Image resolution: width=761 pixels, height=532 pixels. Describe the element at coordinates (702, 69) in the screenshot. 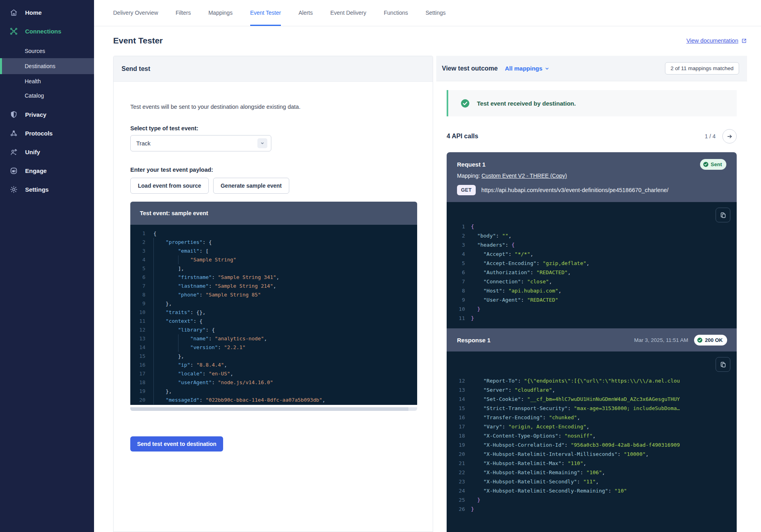

I see `mappings-matched-badge: 2 of 11 mappings matched` at that location.